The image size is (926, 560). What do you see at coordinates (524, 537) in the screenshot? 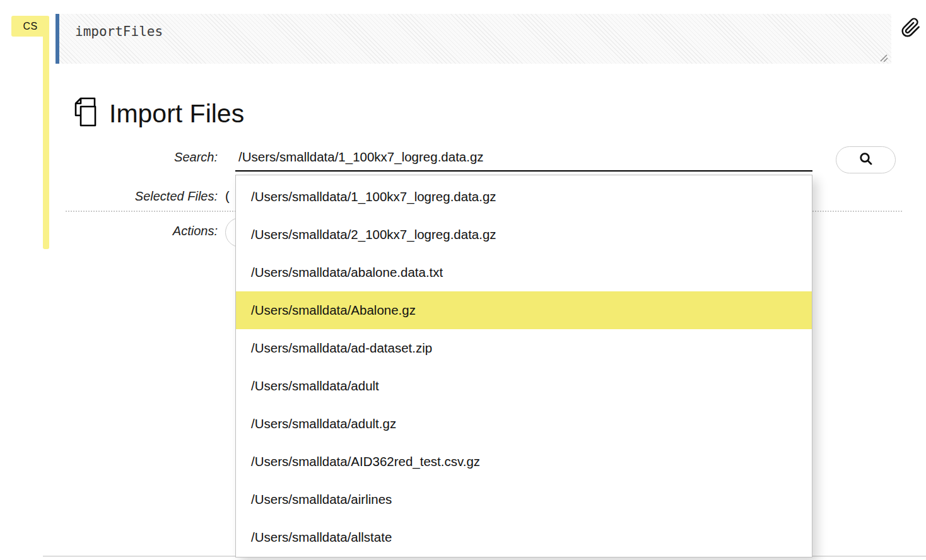
I see `dropdown-item: /Users/smalldata/allstate` at bounding box center [524, 537].